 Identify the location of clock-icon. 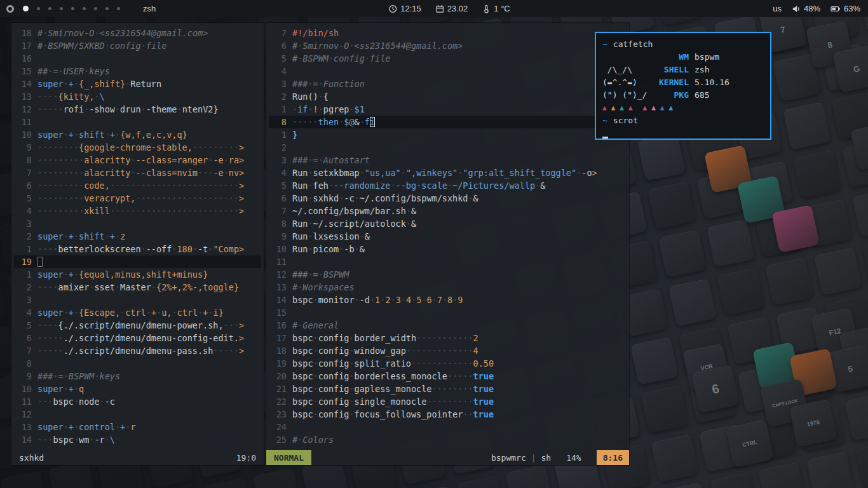
(393, 9).